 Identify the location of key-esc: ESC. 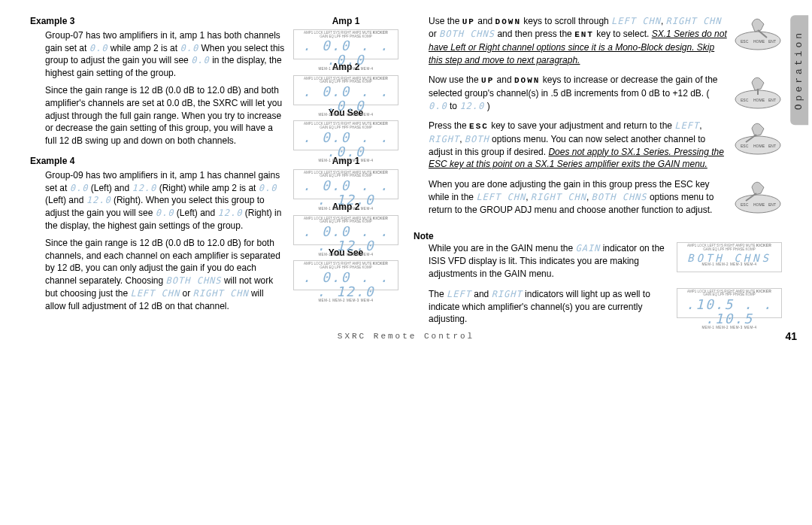
(479, 126).